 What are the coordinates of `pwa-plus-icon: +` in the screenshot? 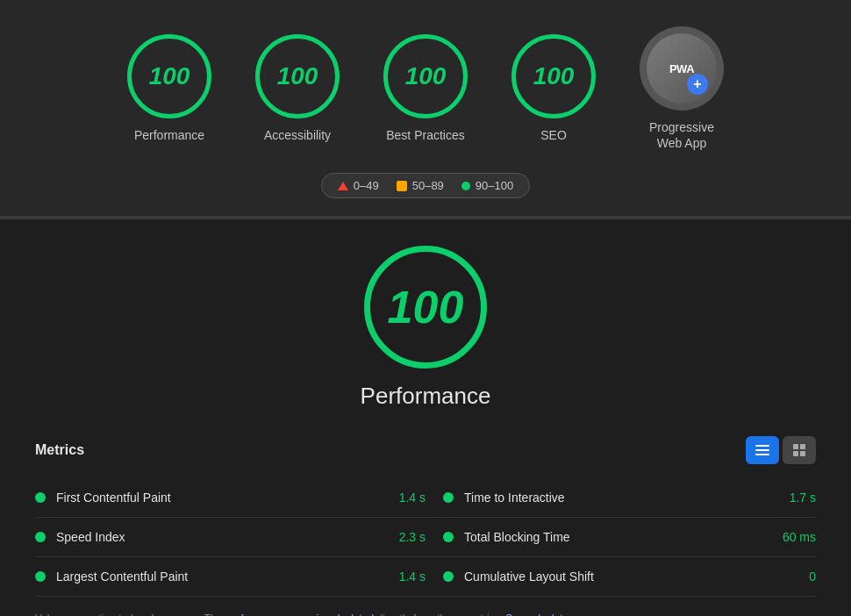 It's located at (697, 84).